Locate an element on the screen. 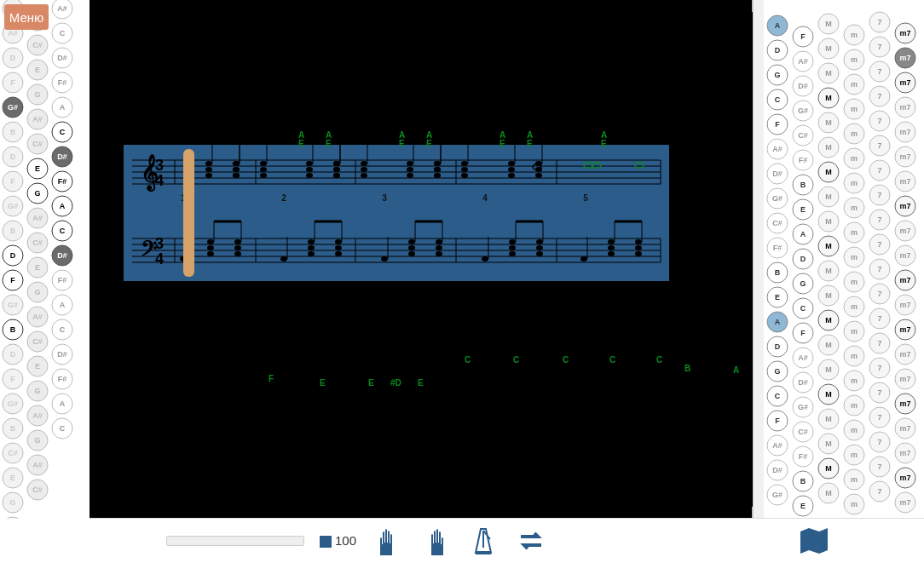  minimap-toggle is located at coordinates (814, 541).